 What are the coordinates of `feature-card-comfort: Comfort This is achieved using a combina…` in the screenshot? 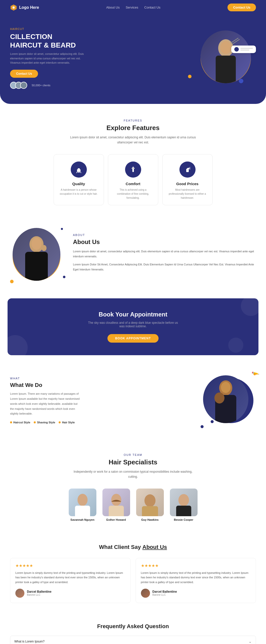 It's located at (133, 180).